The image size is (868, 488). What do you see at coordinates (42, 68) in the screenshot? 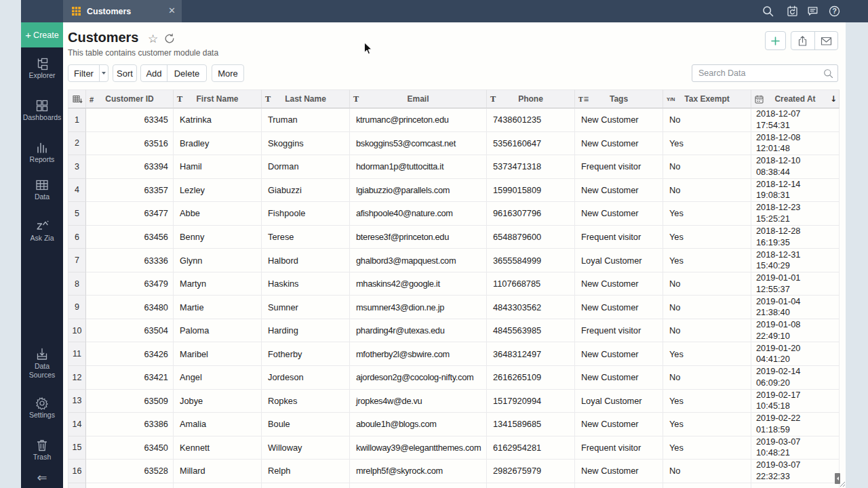
I see `sidebar-item-explorer: Explorer` at bounding box center [42, 68].